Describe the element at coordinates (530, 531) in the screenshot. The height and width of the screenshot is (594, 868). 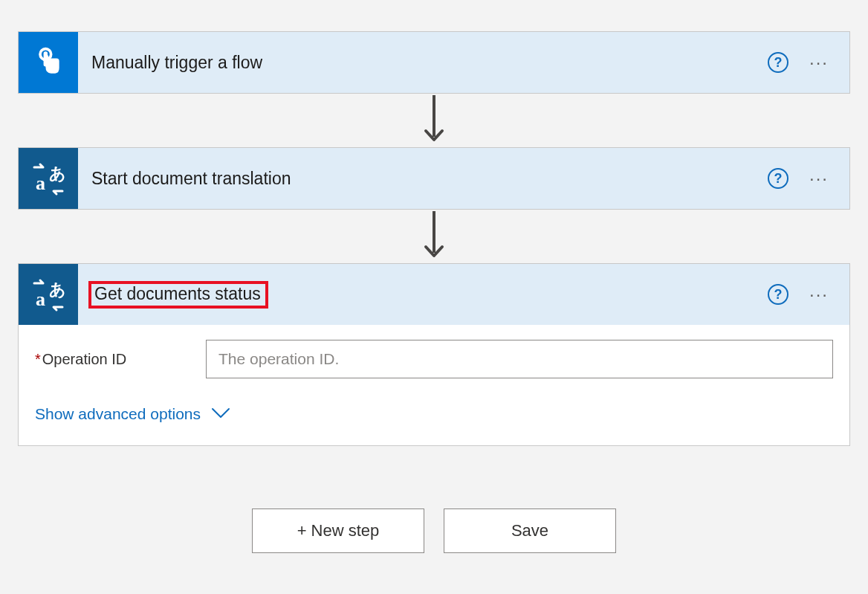
I see `save-button: Save` at that location.